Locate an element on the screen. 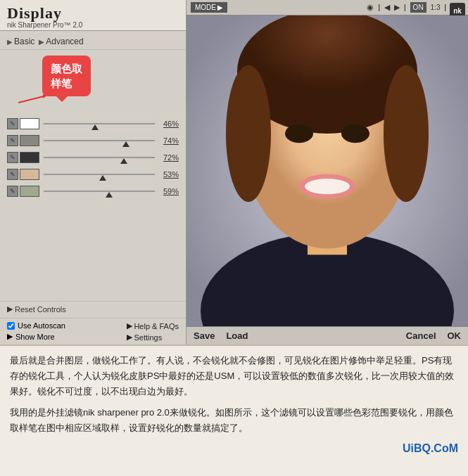 The image size is (468, 476). eyedropper-icon-1: ✎ is located at coordinates (13, 124).